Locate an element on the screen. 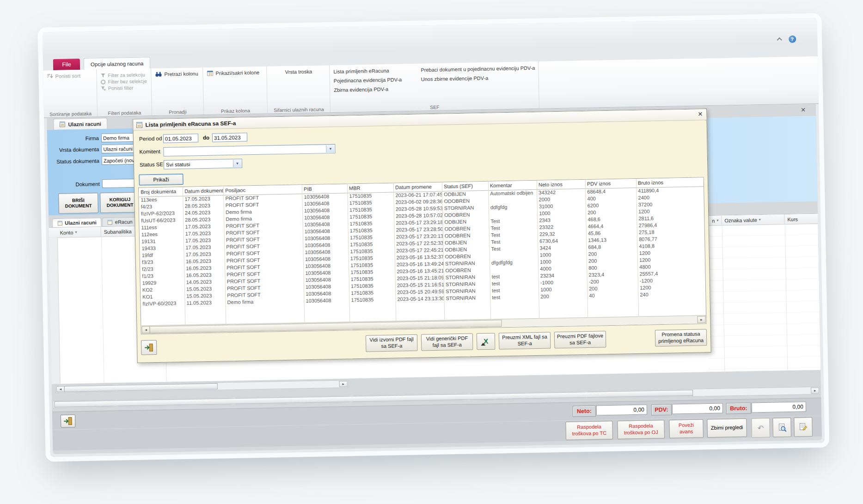 This screenshot has height=504, width=863. ponisti-sort-label: Ponisti sort is located at coordinates (67, 76).